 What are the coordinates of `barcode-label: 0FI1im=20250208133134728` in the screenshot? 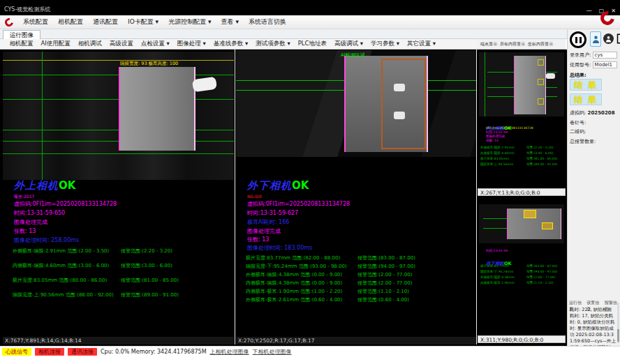 It's located at (510, 128).